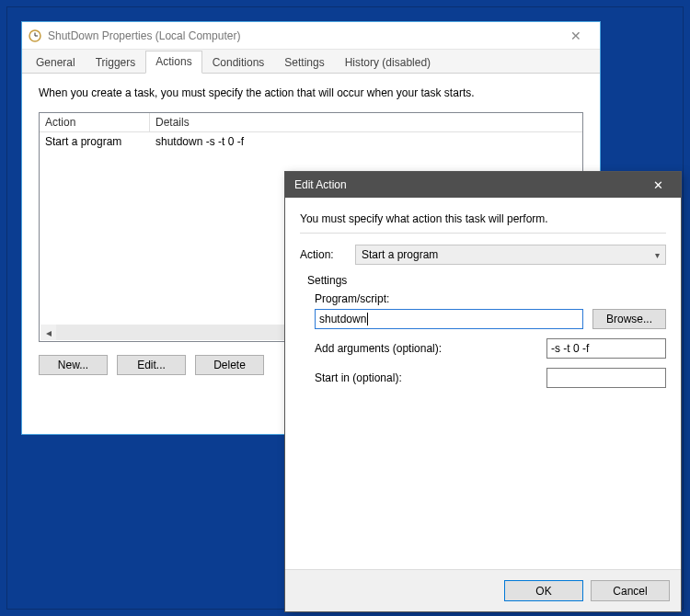  I want to click on tab-history: History (disabled), so click(388, 63).